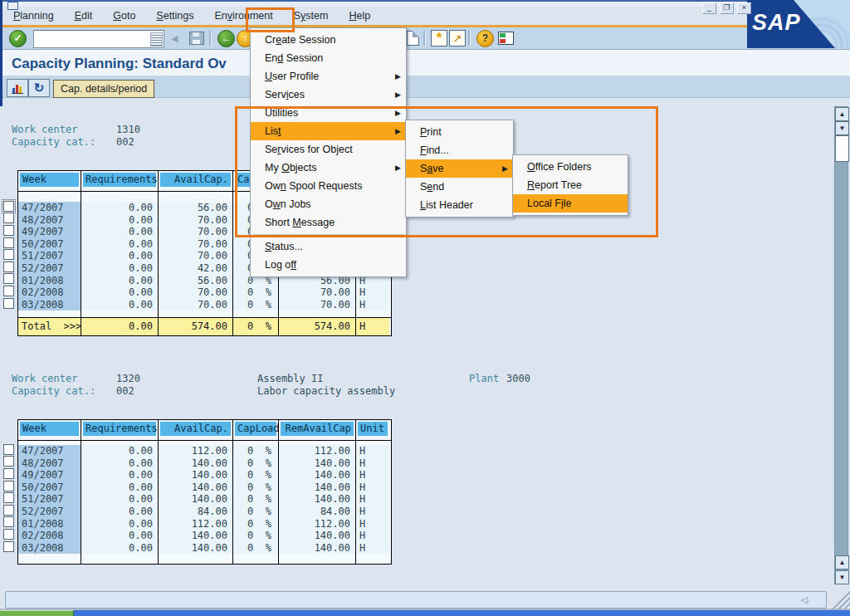 The width and height of the screenshot is (850, 616). Describe the element at coordinates (842, 345) in the screenshot. I see `vertical-scrollbar: ▲ ▼ ▲ ▼` at that location.